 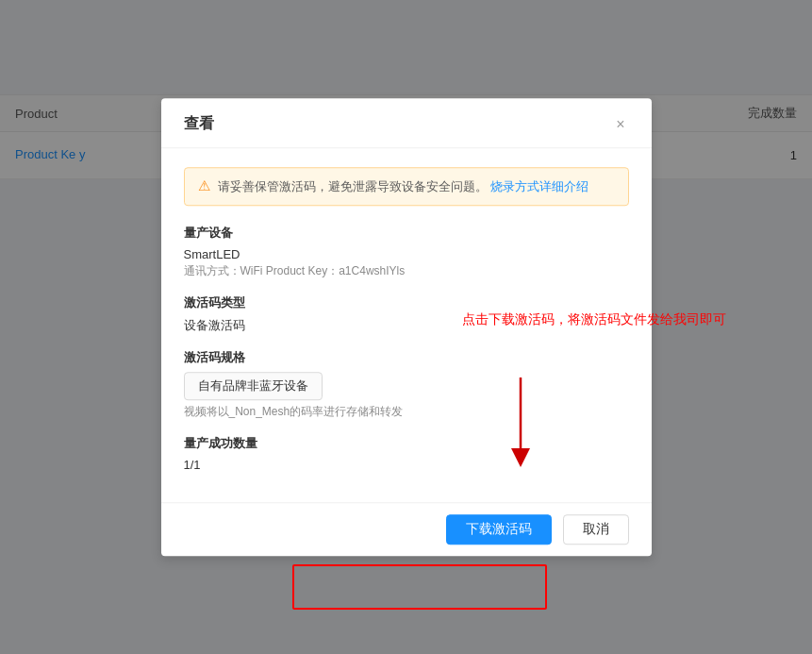 I want to click on warning-icon: ⚠, so click(x=204, y=186).